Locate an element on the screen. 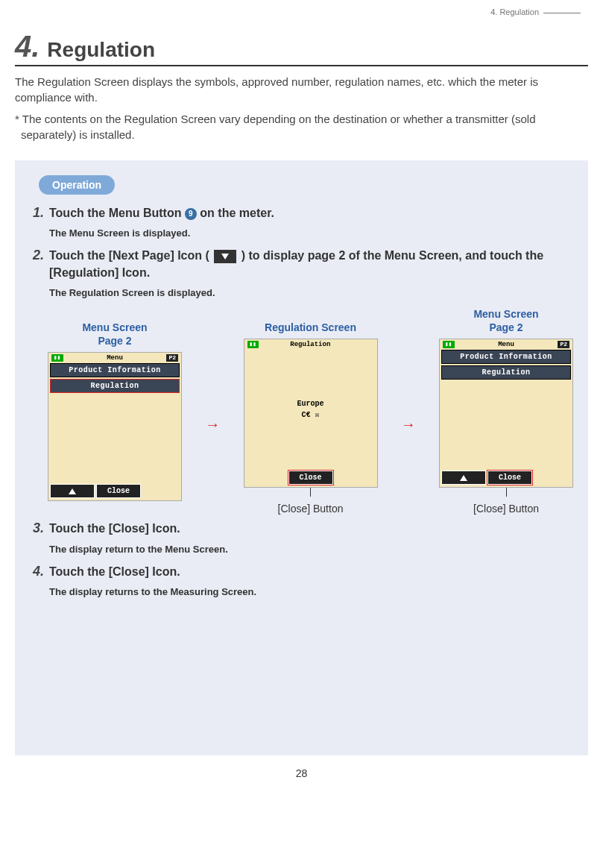  regulation-marks: C€ ☒ is located at coordinates (310, 415).